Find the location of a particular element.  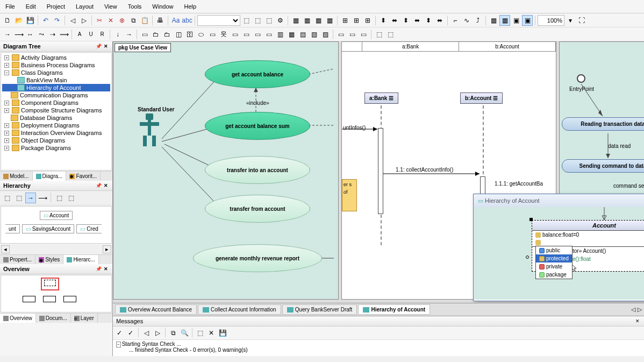

shape-s1-icon: ▭ is located at coordinates (235, 34).